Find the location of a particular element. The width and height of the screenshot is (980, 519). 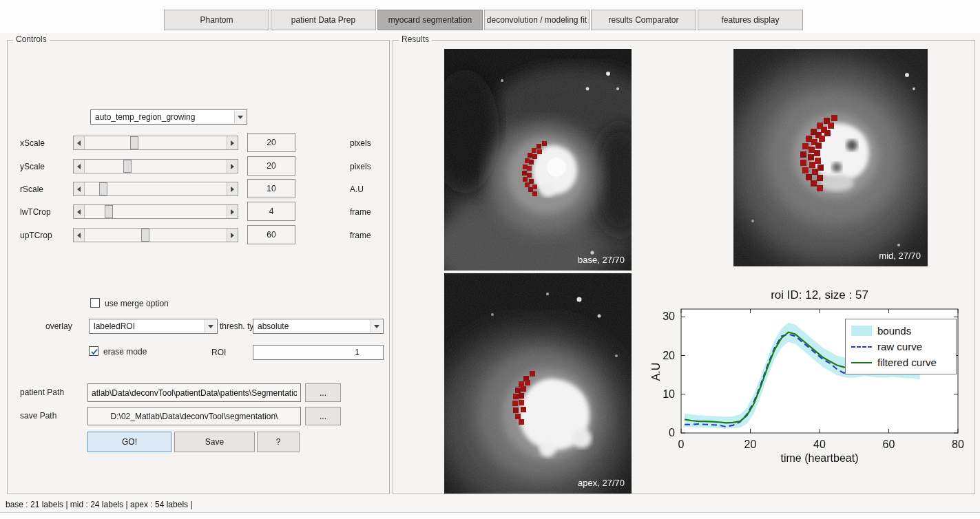

uptcrop-slider-track is located at coordinates (156, 235).